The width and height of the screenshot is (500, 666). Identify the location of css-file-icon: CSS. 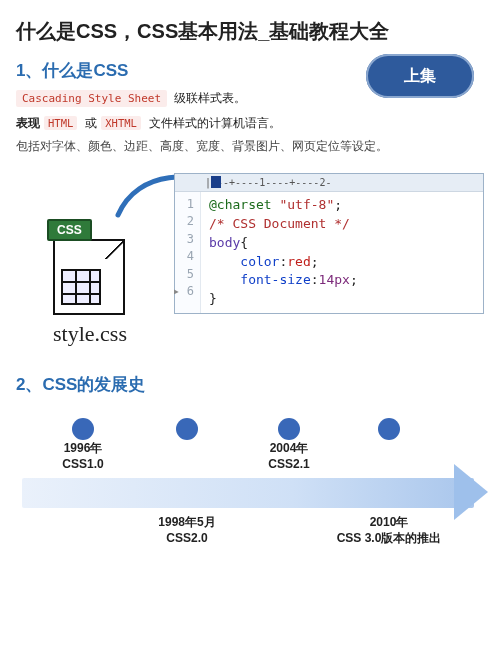
(90, 263).